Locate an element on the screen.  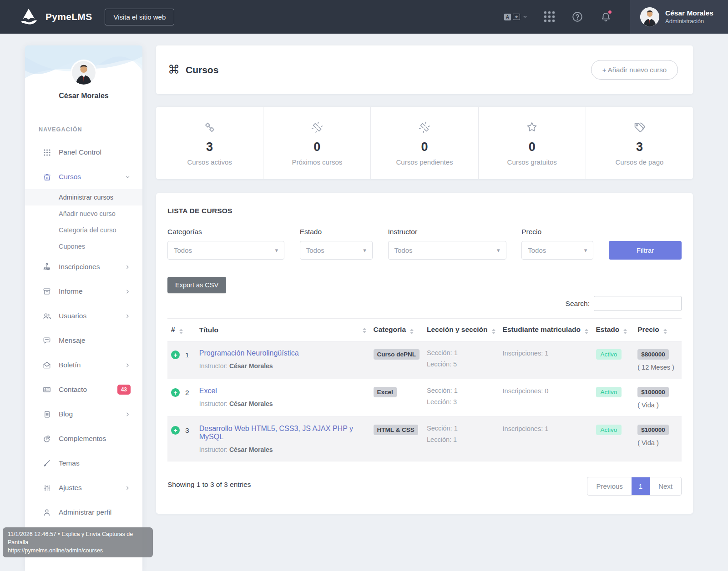
sidebar-subitem-categoria-del-curso: Categoría del curso is located at coordinates (84, 230).